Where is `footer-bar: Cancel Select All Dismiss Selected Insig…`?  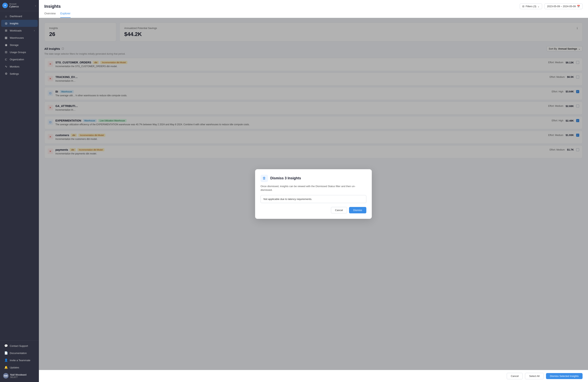 footer-bar: Cancel Select All Dismiss Selected Insig… is located at coordinates (313, 376).